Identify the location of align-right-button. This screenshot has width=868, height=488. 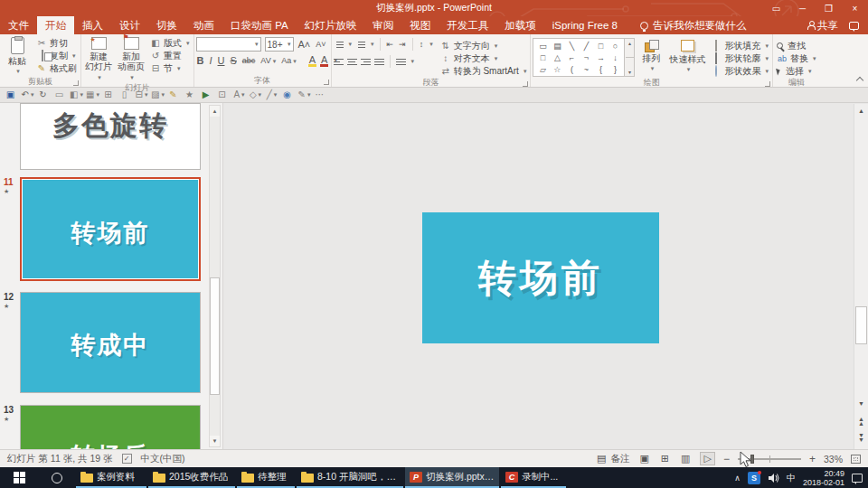
(365, 61).